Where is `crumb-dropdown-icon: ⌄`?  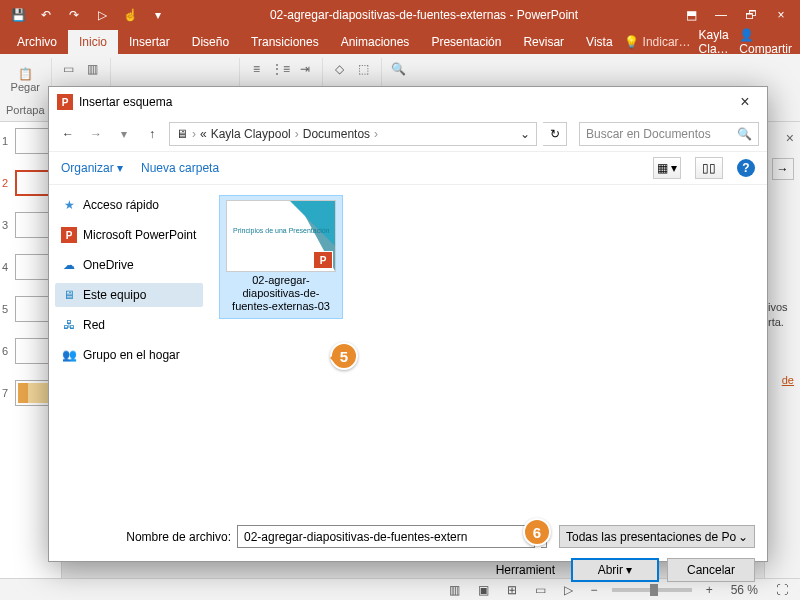
crumb-dropdown-icon: ⌄ is located at coordinates (525, 134).